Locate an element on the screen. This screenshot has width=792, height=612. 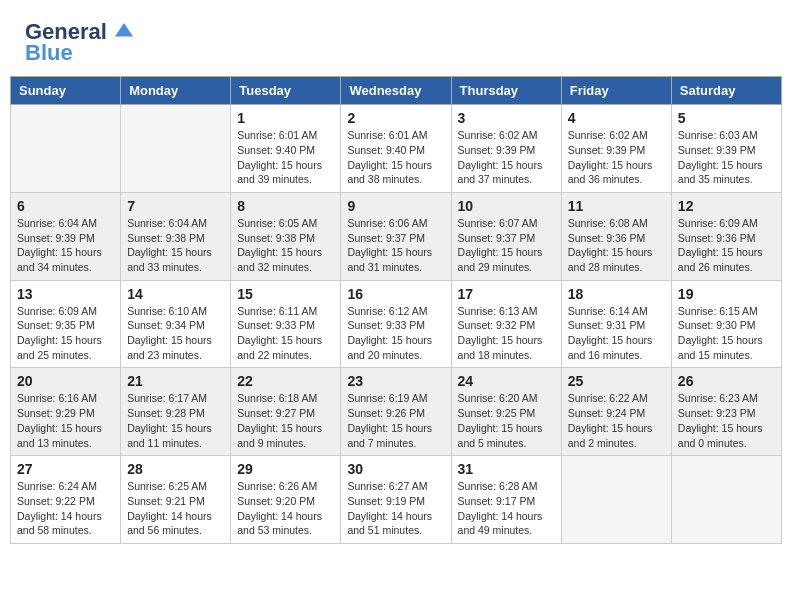
day-info: Sunrise: 6:11 AMSunset: 9:33 PMDaylight:… is located at coordinates (286, 334).